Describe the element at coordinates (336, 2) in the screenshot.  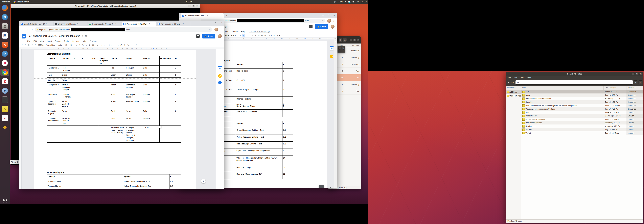
I see `note-editor-tray-icon: ✎` at that location.